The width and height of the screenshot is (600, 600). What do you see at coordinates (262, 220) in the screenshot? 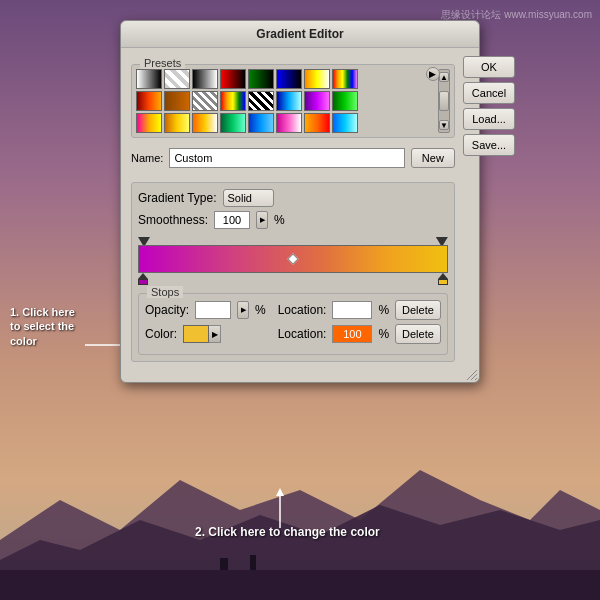
I see `smoothness-stepper: ▶` at bounding box center [262, 220].